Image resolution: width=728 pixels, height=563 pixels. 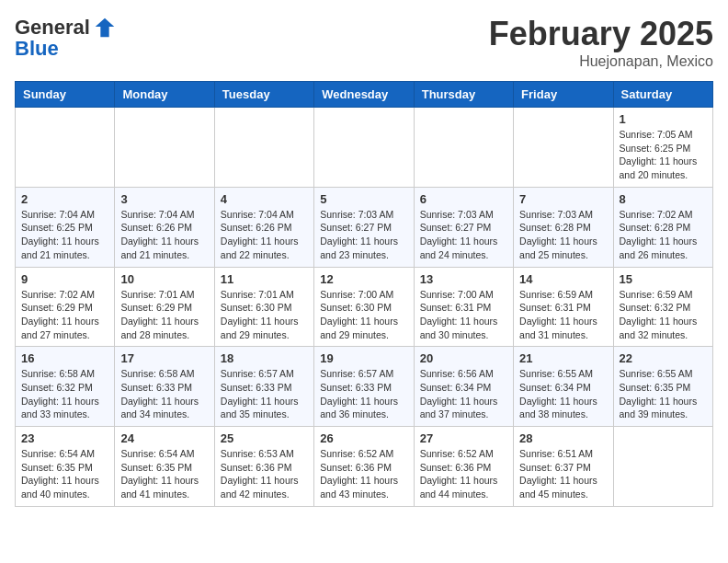 I want to click on day-number: 24, so click(x=164, y=438).